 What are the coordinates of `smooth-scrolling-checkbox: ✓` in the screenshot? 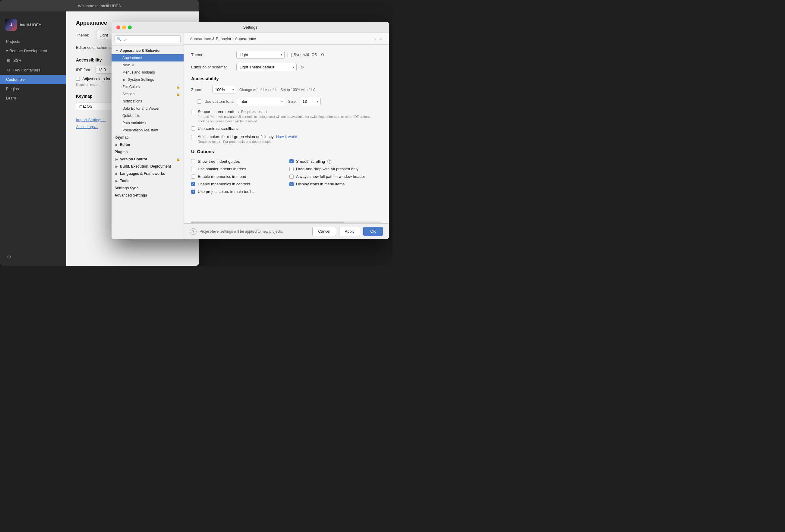 It's located at (292, 161).